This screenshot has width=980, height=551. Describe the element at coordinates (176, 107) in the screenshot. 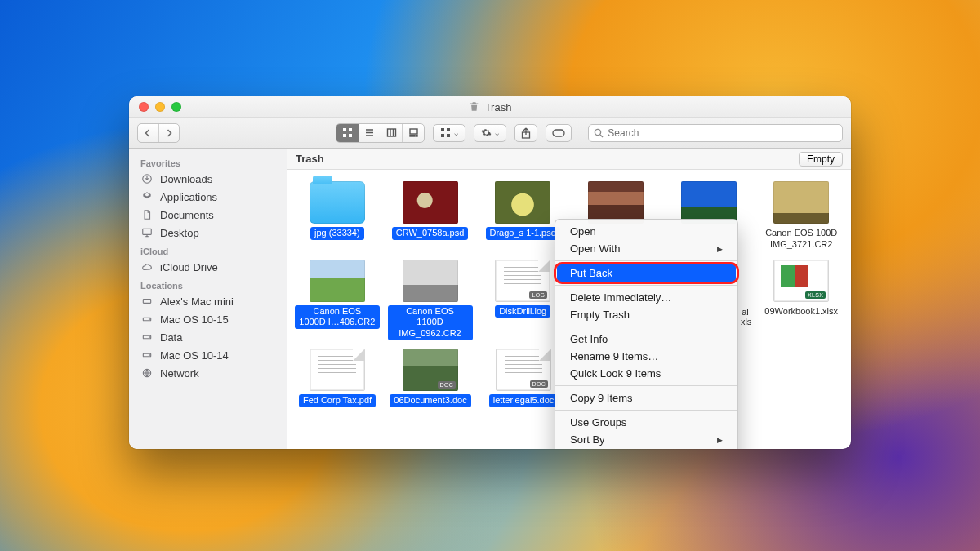

I see `zoom-button` at that location.